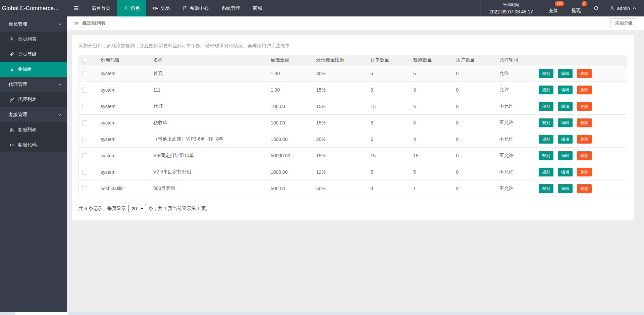 Image resolution: width=644 pixels, height=315 pixels. Describe the element at coordinates (258, 8) in the screenshot. I see `nav-item-mall: 商城` at that location.